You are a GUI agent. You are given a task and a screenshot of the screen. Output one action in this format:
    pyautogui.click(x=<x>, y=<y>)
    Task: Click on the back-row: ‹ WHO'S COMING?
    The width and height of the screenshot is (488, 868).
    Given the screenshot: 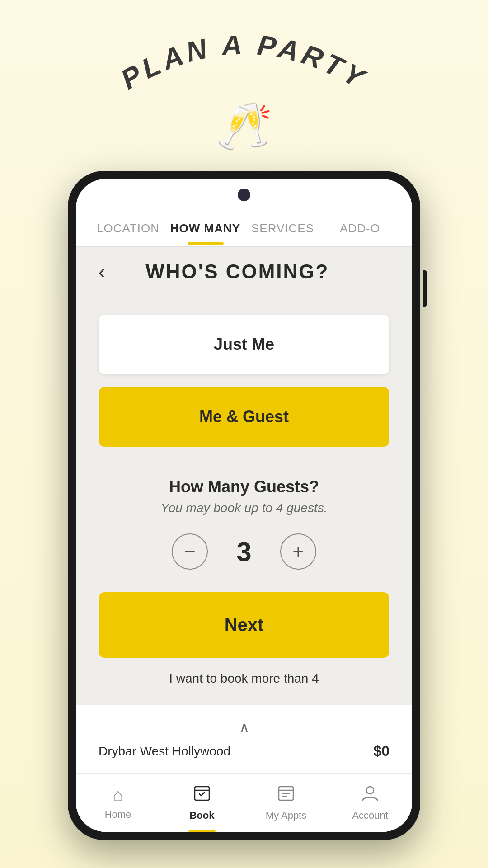 What is the action you would take?
    pyautogui.click(x=244, y=272)
    